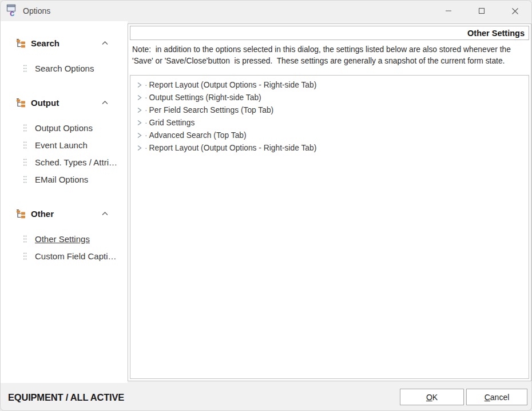 The width and height of the screenshot is (532, 411). I want to click on sidebar-group-items: Other Settings Custom Field Capti…, so click(64, 247).